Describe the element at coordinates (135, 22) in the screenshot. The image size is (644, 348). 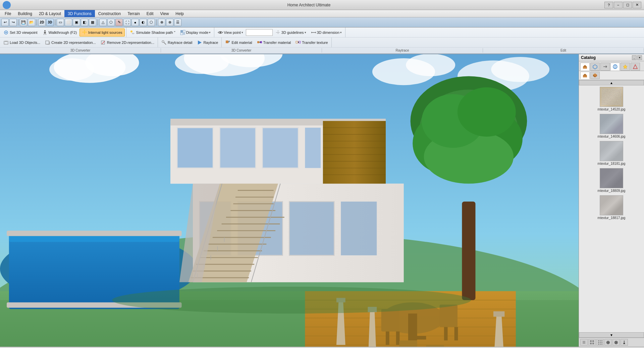
I see `qa-btn-10: ●` at that location.